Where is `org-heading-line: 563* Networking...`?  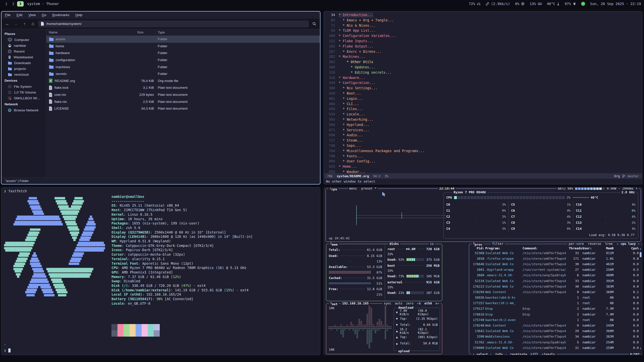 org-heading-line: 563* Networking... is located at coordinates (484, 120).